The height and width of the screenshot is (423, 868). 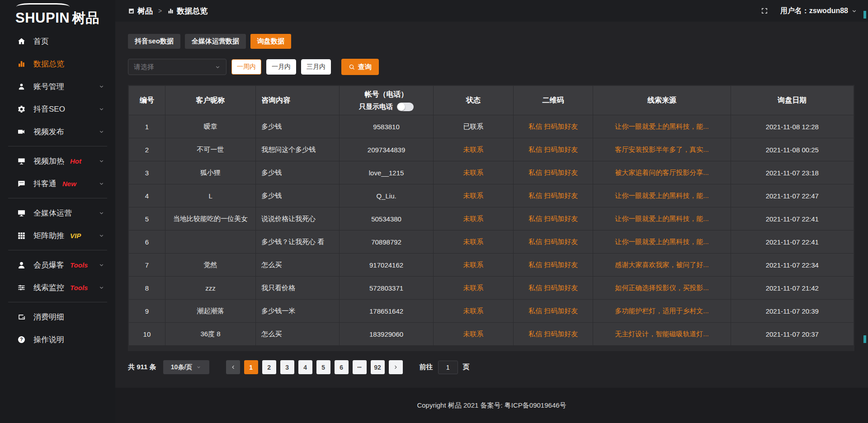 I want to click on time-button-one-week: 一周内, so click(x=246, y=67).